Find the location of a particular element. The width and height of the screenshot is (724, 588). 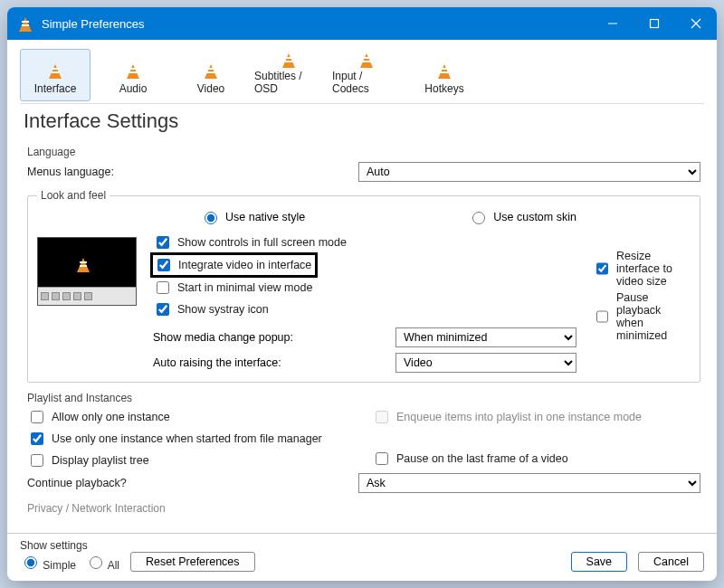

check-show-systray: Show systray icon is located at coordinates (365, 309).